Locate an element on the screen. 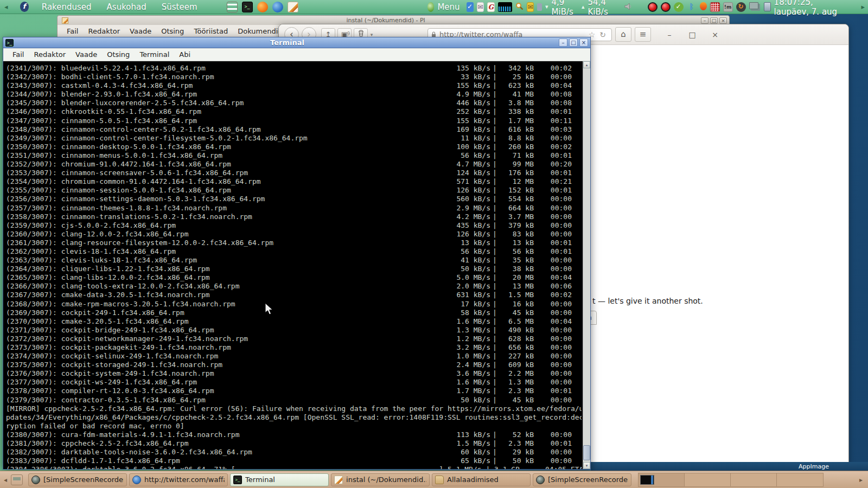  updates-ok-icon: ✓ is located at coordinates (679, 7).